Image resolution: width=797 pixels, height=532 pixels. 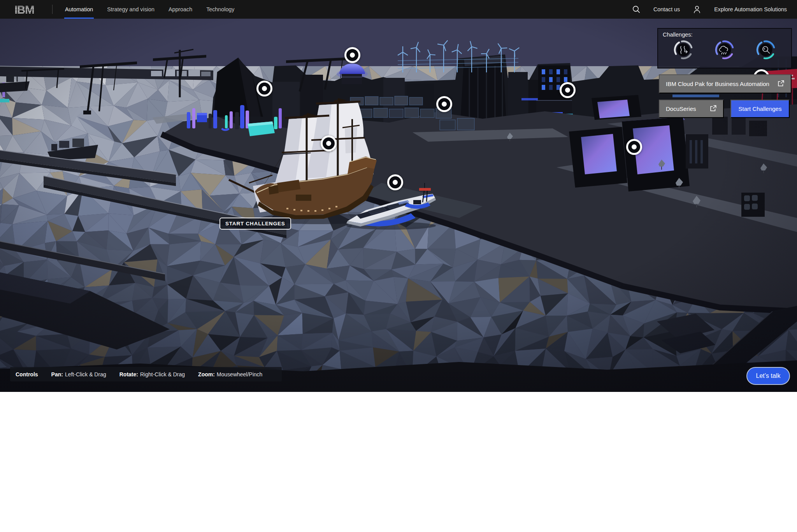 I want to click on nav-item-approach: Approach, so click(x=181, y=9).